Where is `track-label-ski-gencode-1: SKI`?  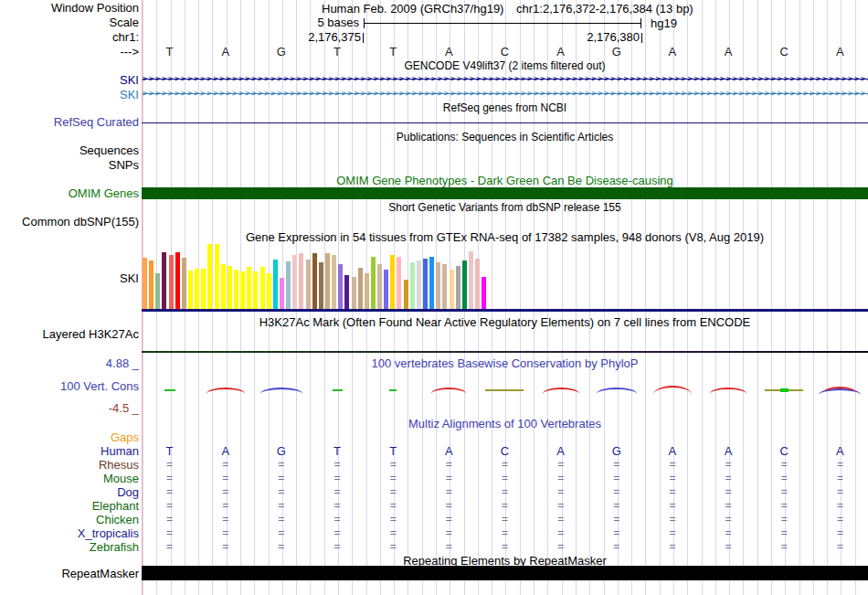 track-label-ski-gencode-1: SKI is located at coordinates (69, 80).